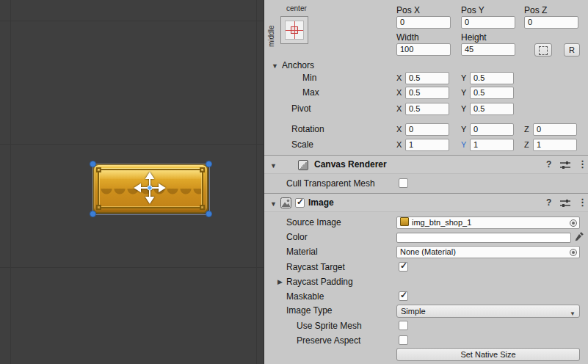  What do you see at coordinates (488, 50) in the screenshot?
I see `height-field: 45` at bounding box center [488, 50].